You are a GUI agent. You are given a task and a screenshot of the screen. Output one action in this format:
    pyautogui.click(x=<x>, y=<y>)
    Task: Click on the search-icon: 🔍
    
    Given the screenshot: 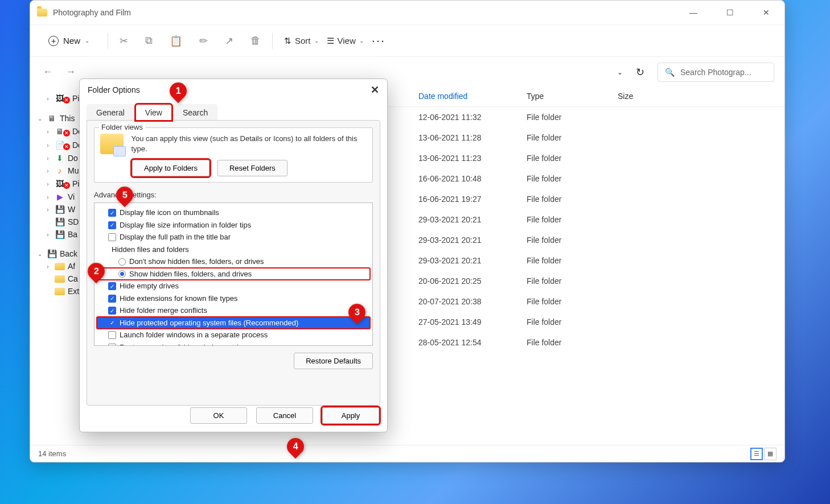 What is the action you would take?
    pyautogui.click(x=669, y=72)
    